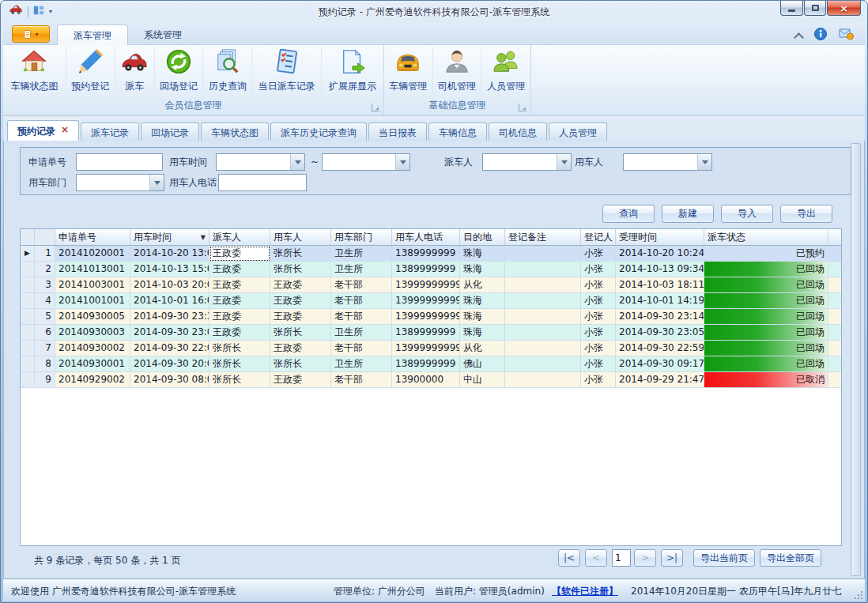 The width and height of the screenshot is (868, 603). Describe the element at coordinates (792, 8) in the screenshot. I see `minimize-button` at that location.